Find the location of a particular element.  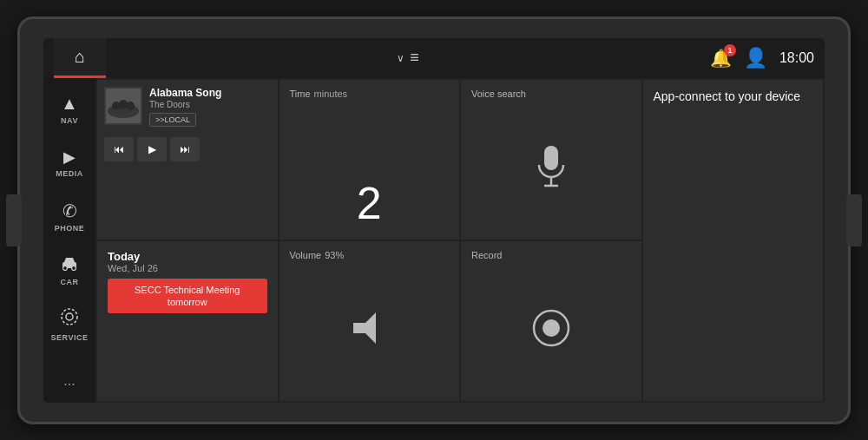

top-bar-right: 🔔 1 👤 18:00 is located at coordinates (762, 58).